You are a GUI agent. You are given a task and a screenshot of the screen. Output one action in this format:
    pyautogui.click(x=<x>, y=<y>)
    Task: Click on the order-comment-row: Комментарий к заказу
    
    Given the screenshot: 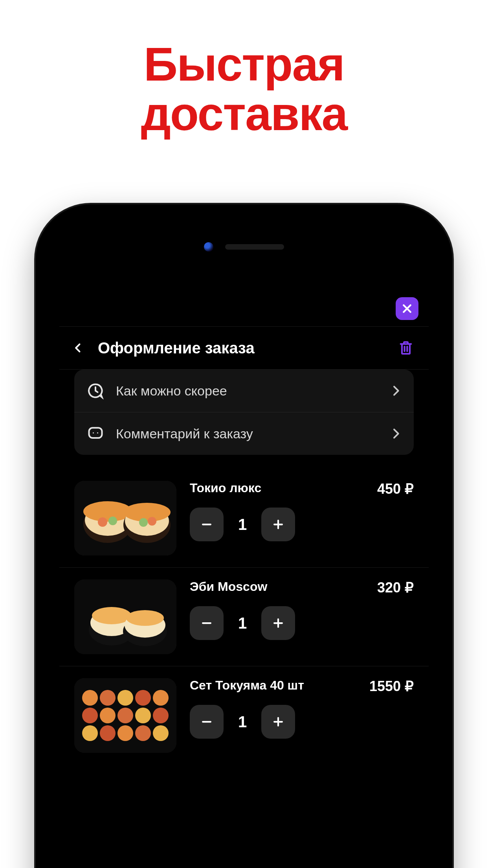 What is the action you would take?
    pyautogui.click(x=244, y=433)
    